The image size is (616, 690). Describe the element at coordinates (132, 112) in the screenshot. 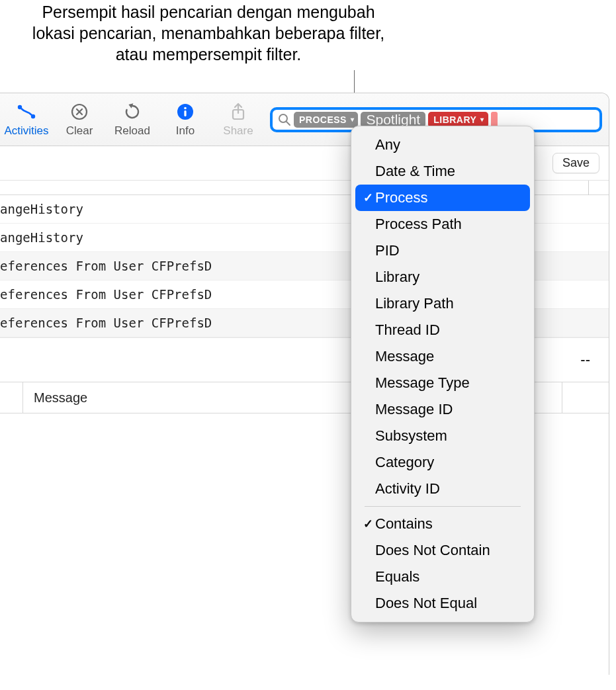

I see `reload-icon` at that location.